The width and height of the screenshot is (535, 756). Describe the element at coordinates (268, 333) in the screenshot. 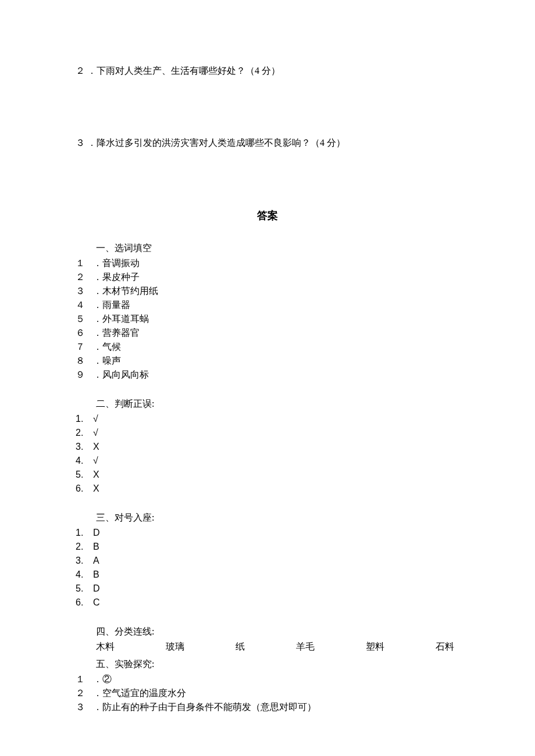

I see `section1-item-6: ６ ．营养器官` at that location.